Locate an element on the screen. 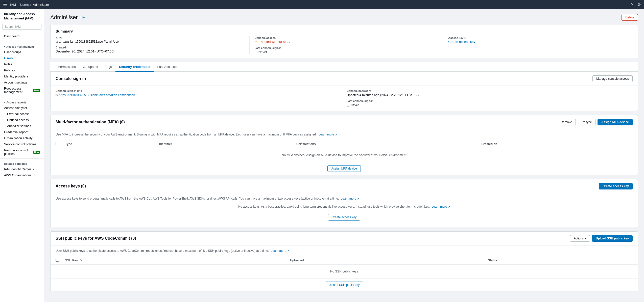 This screenshot has height=302, width=644. info-link: Info is located at coordinates (82, 17).